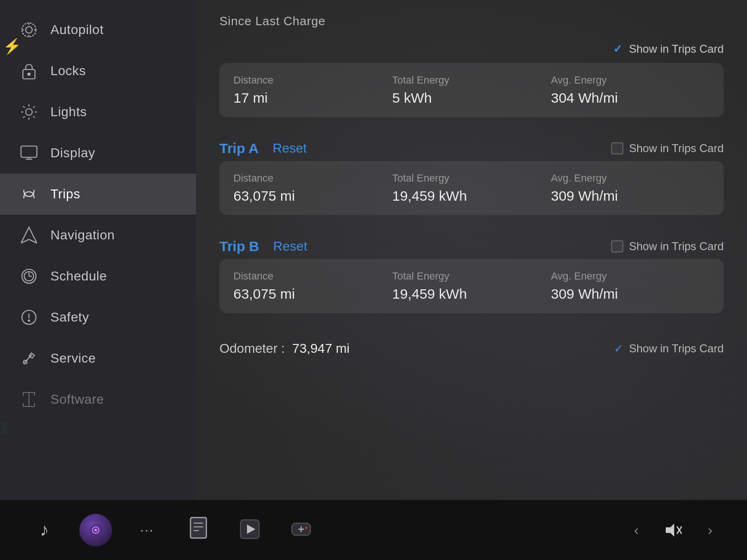  I want to click on sidebar-item-locks-label: Locks, so click(68, 71).